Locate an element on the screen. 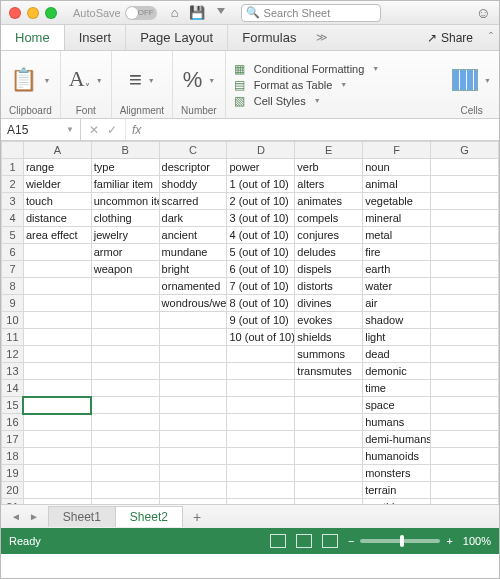 The image size is (500, 579). cell: 3 (out of 10) is located at coordinates (261, 218).